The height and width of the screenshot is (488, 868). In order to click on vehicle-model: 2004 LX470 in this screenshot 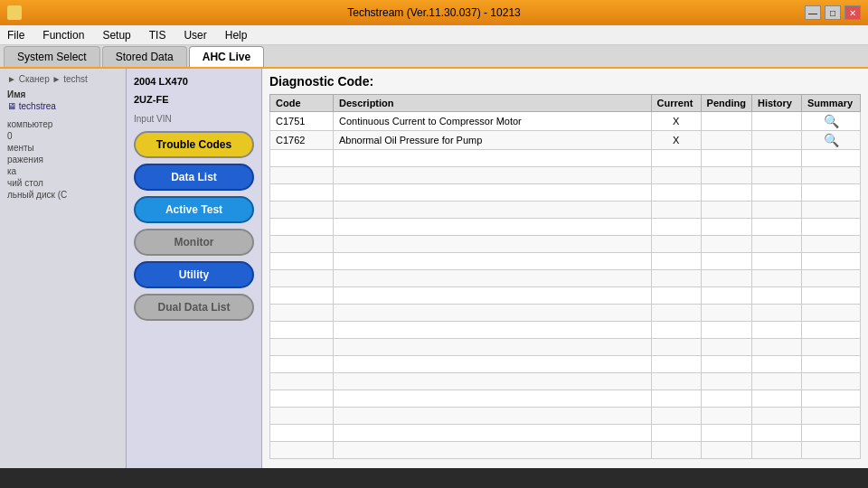, I will do `click(193, 81)`.